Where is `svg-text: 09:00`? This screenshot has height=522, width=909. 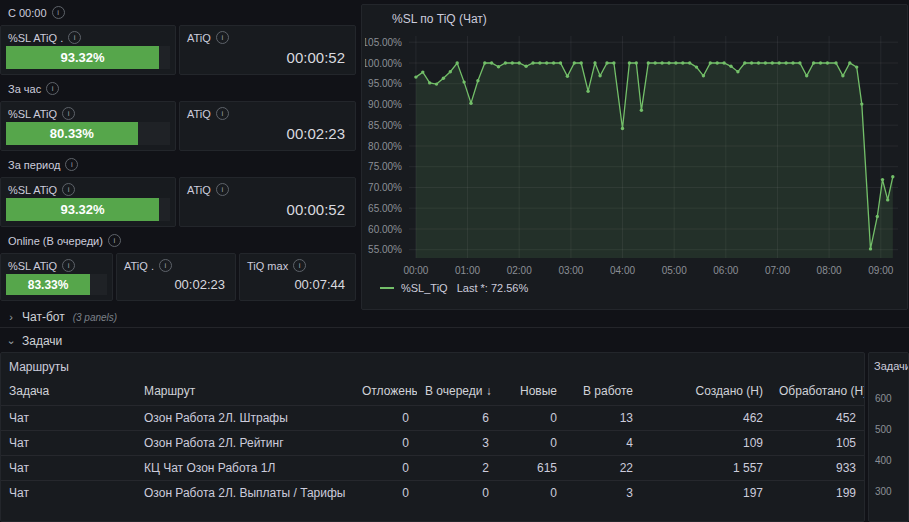 svg-text: 09:00 is located at coordinates (880, 270).